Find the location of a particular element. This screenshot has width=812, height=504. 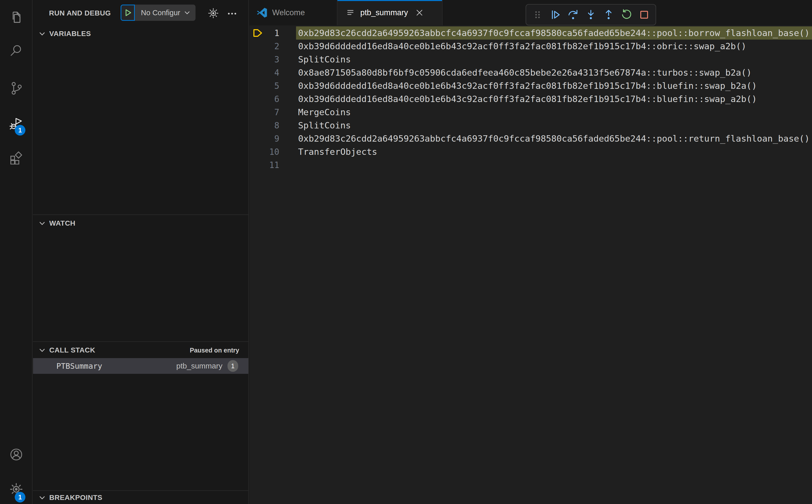

line-number: 3 is located at coordinates (264, 59).